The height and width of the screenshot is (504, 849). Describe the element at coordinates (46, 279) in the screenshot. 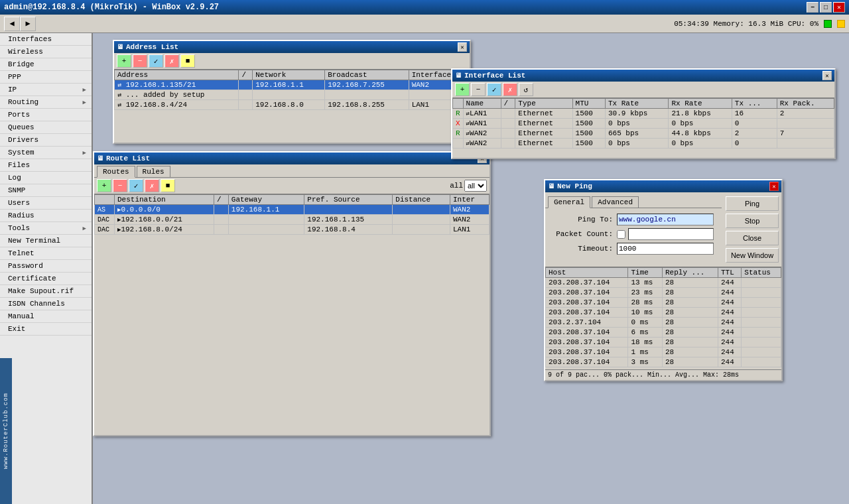

I see `sidebar-item-certificate: Certificate` at that location.